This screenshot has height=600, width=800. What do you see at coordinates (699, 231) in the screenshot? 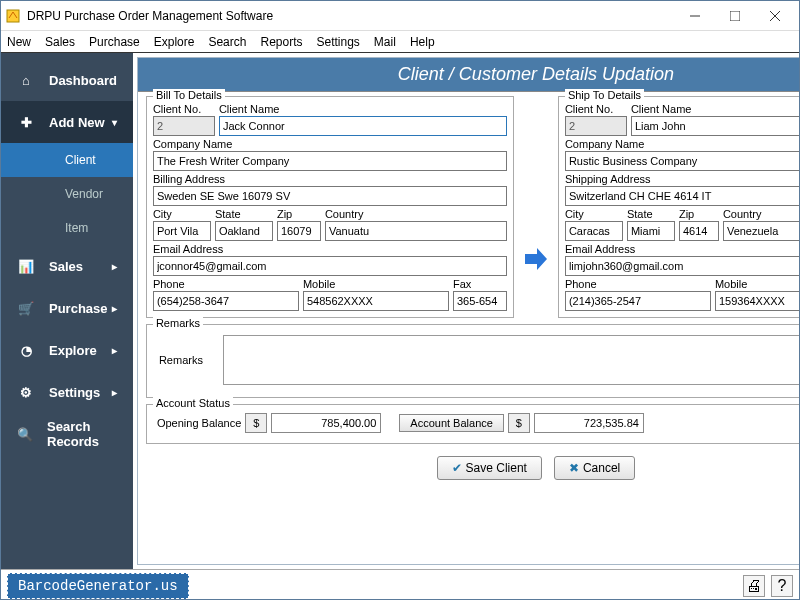
I see `ship-zip-input` at bounding box center [699, 231].